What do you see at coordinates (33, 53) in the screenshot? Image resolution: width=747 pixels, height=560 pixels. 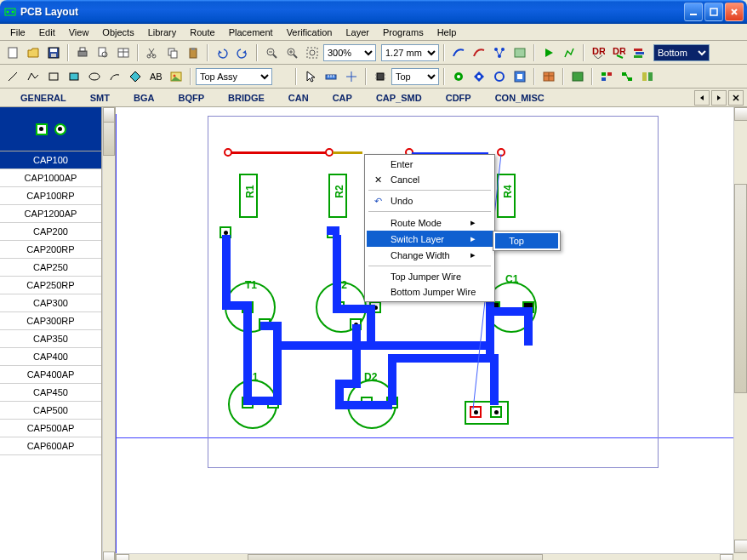 I see `open-icon` at bounding box center [33, 53].